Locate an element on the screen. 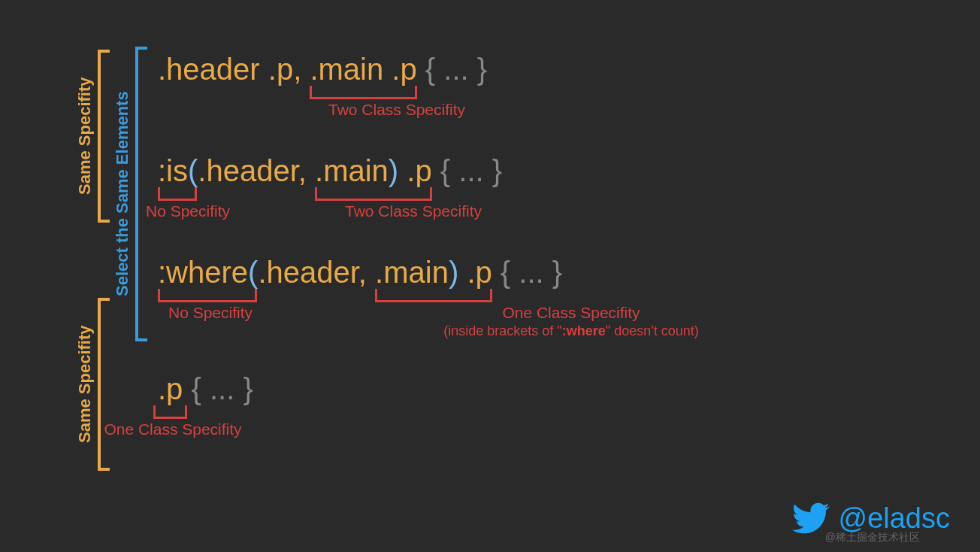 Image resolution: width=980 pixels, height=552 pixels. l3-sel: .p is located at coordinates (479, 272).